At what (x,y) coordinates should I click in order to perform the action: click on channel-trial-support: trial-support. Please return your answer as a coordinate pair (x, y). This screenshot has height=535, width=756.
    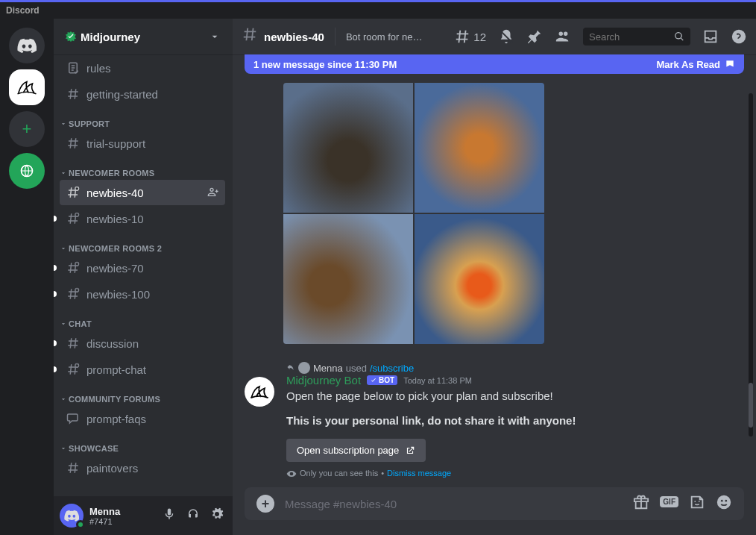
    Looking at the image, I should click on (142, 143).